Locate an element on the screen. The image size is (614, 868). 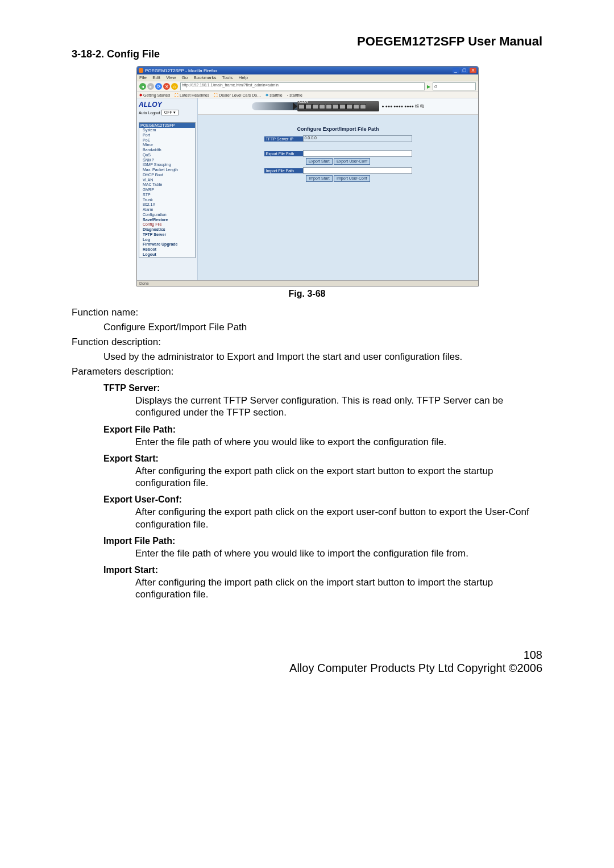
window-title: POEGEM12T2SFP - Mozilla Firefox is located at coordinates (181, 70).